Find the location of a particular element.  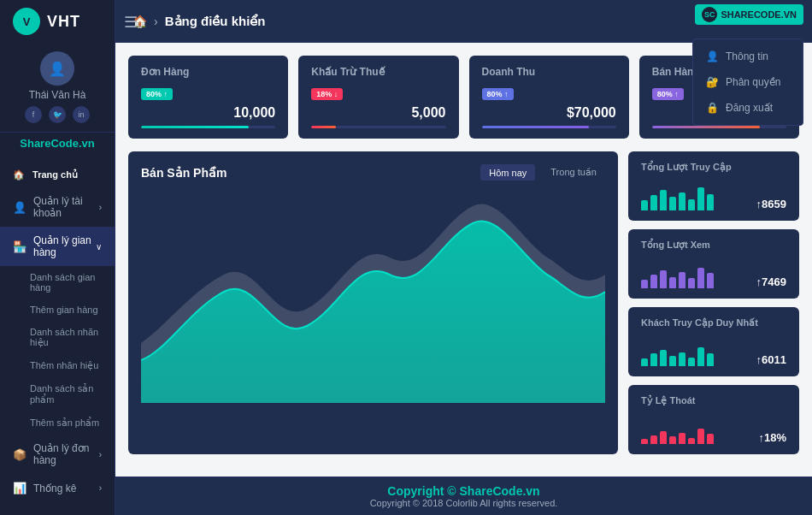

dropdown-dang-xuat: 🔒 Đăng xuất is located at coordinates (748, 108).